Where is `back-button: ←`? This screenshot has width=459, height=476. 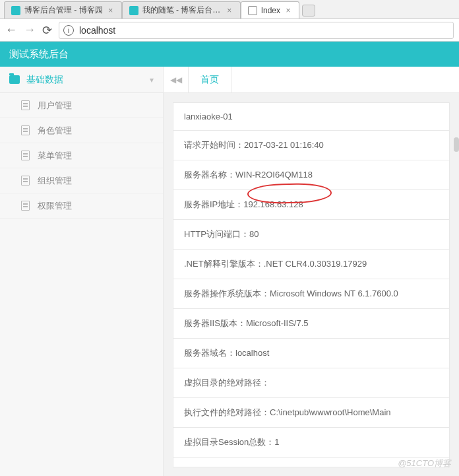 back-button: ← is located at coordinates (11, 30).